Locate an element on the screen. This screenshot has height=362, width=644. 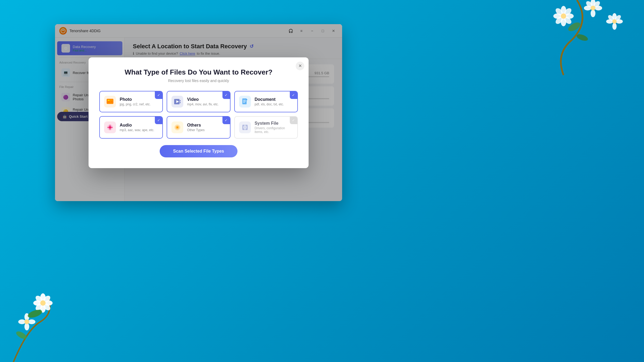
check-badge-document: ✓ is located at coordinates (294, 95).